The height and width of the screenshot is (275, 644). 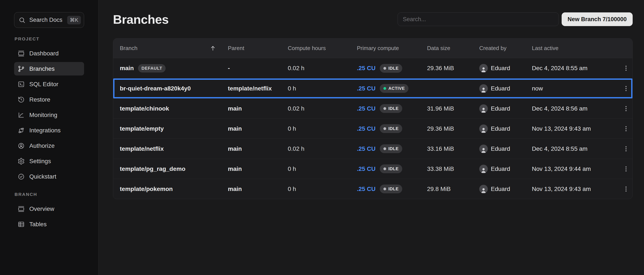 What do you see at coordinates (373, 149) in the screenshot?
I see `table-row: template/netflix main 0.02 h .25 CU IDLE…` at bounding box center [373, 149].